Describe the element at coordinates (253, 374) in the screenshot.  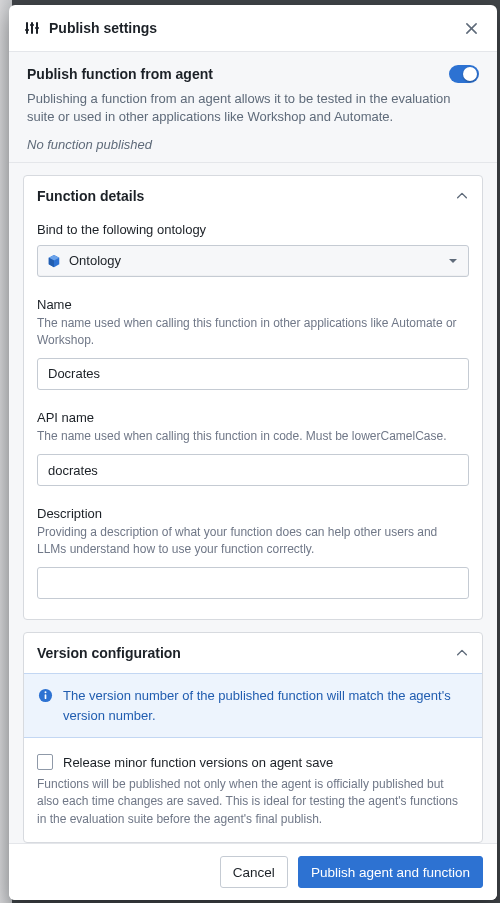
I see `name-input` at that location.